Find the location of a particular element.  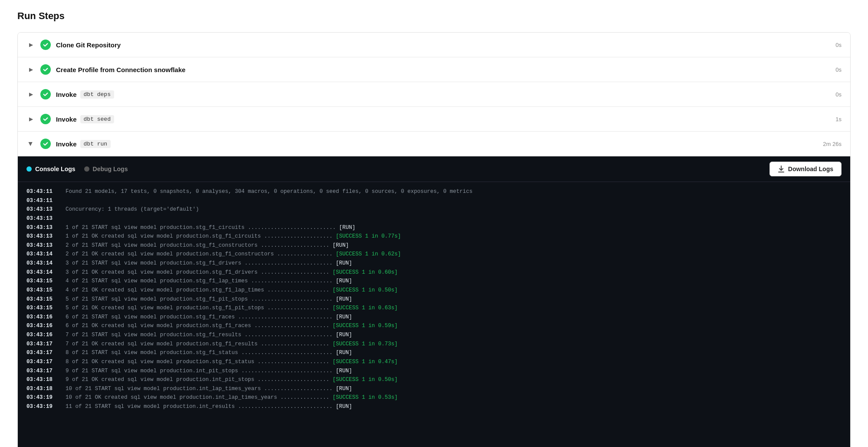

log-line: 03:43:13 1 of 21 OK created sql view mod… is located at coordinates (434, 236).